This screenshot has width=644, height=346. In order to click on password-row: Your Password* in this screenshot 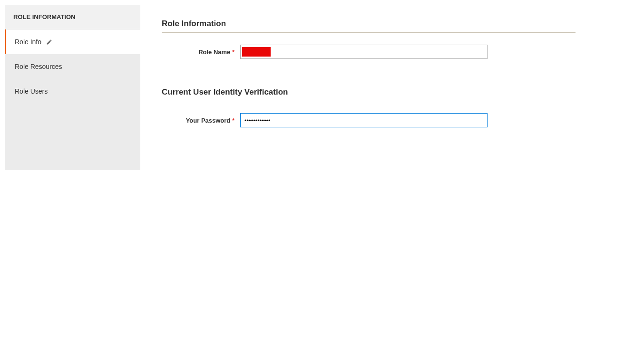, I will do `click(369, 120)`.